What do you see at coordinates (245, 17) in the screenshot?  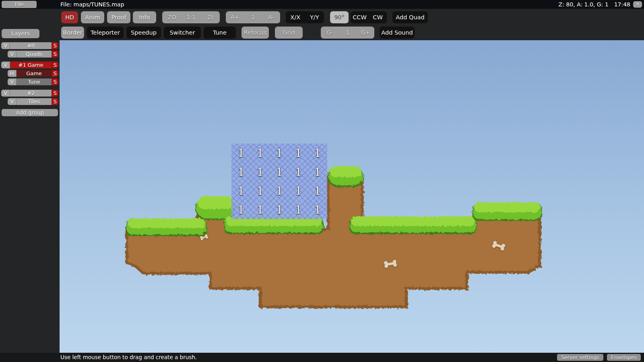 I see `toolbar-row-1: HD Anim Proof Info ZO 1:1 ZI A+ 1 A- X/X…` at bounding box center [245, 17].